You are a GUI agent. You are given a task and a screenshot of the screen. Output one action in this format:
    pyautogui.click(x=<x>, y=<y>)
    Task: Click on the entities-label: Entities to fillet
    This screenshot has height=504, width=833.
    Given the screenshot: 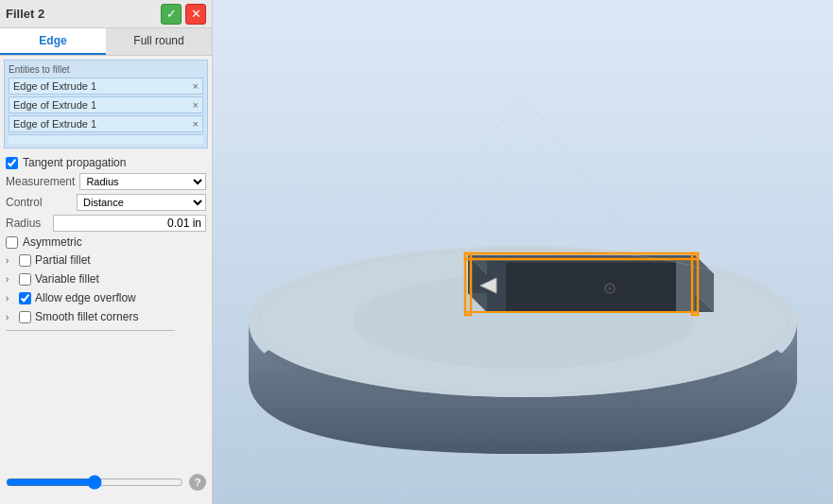 What is the action you would take?
    pyautogui.click(x=106, y=70)
    